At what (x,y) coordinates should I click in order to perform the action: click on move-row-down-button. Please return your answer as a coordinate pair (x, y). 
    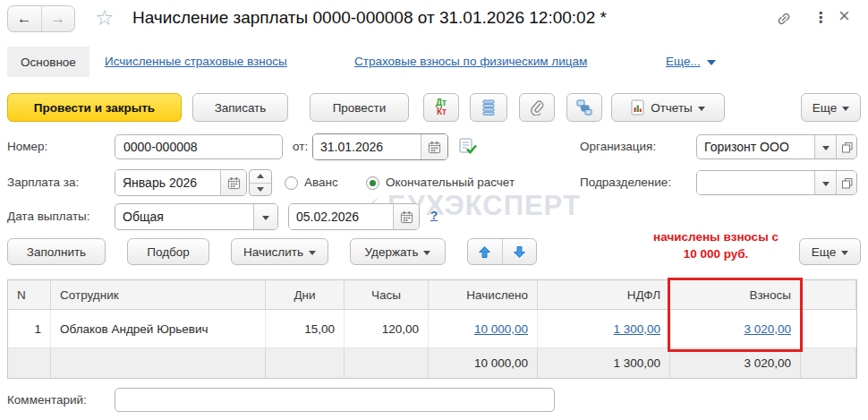
    Looking at the image, I should click on (520, 252).